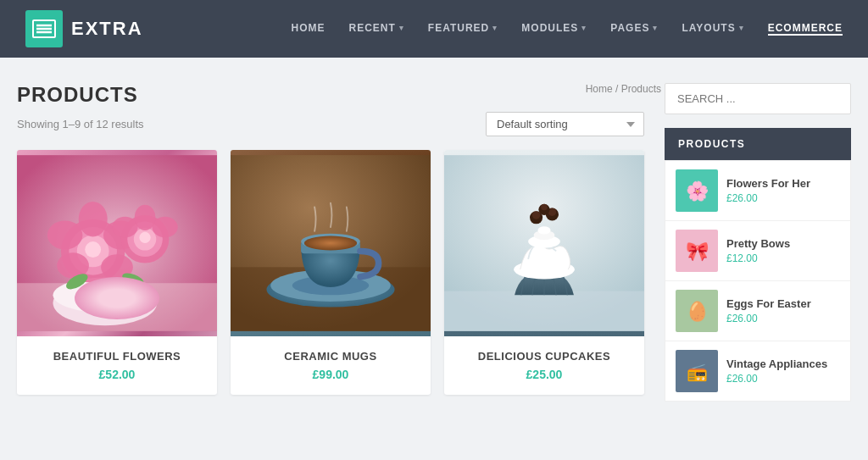  What do you see at coordinates (376, 29) in the screenshot?
I see `nav-recent: RECENT ▾` at bounding box center [376, 29].